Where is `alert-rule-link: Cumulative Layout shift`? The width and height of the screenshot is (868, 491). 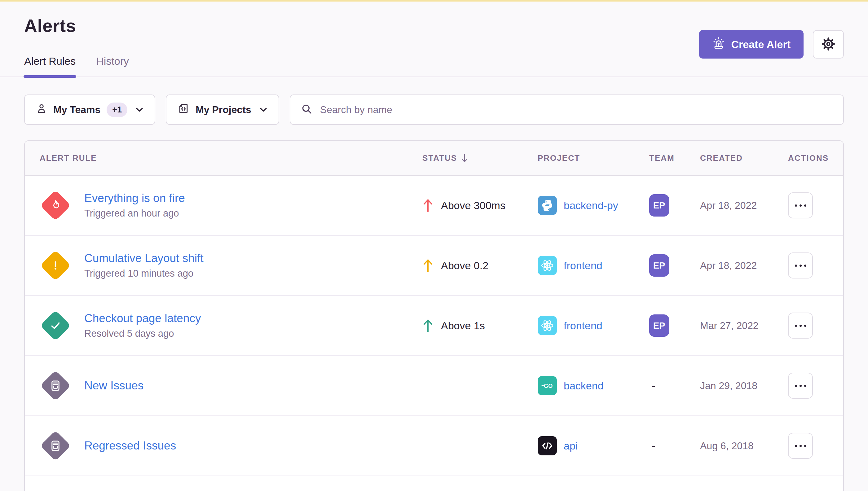 alert-rule-link: Cumulative Layout shift is located at coordinates (144, 258).